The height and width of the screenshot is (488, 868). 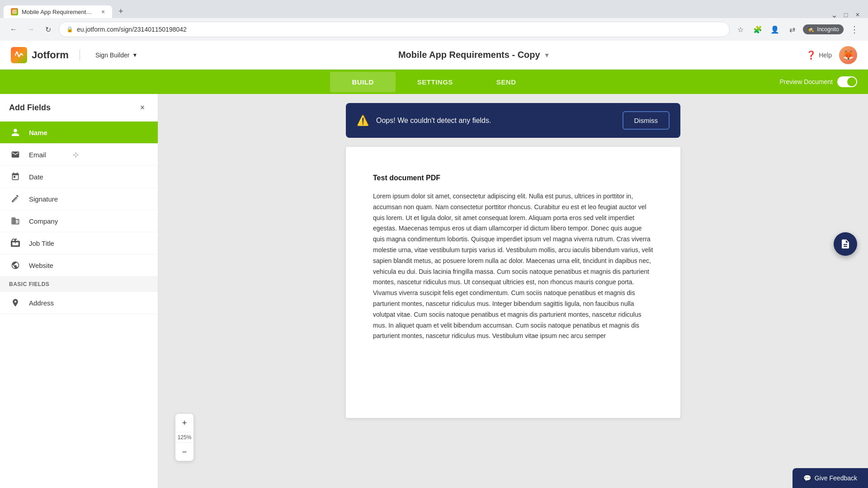 What do you see at coordinates (14, 29) in the screenshot?
I see `back-button: ←` at bounding box center [14, 29].